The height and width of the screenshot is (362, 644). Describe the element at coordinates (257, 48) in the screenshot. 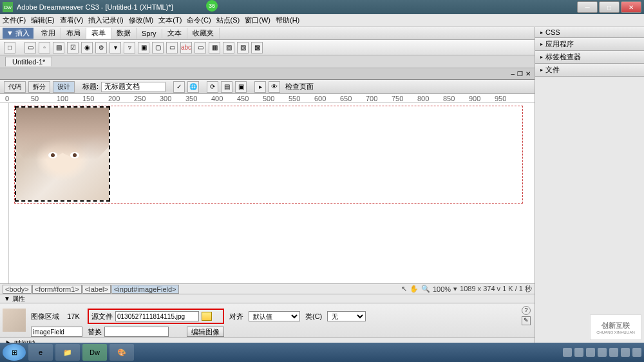

I see `spry-checkbox-icon: ▩` at that location.